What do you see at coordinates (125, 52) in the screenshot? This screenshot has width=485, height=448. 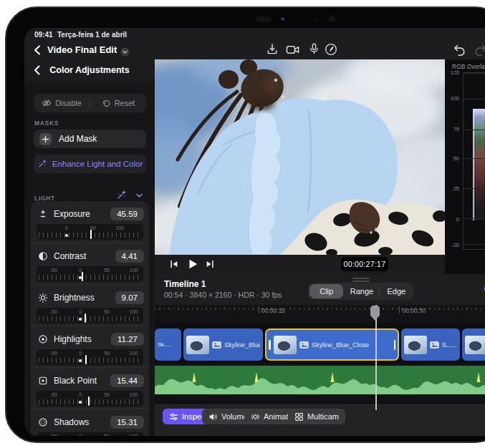 I see `chevron-down-icon` at bounding box center [125, 52].